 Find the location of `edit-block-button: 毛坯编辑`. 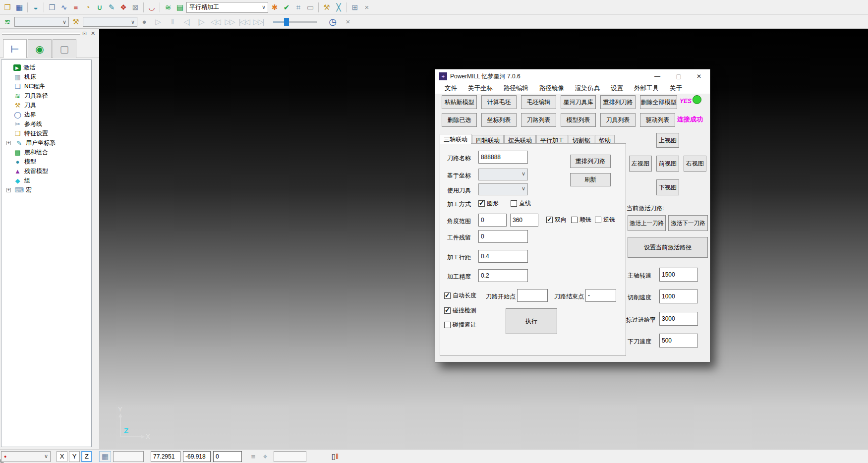

edit-block-button: 毛坯编辑 is located at coordinates (538, 102).